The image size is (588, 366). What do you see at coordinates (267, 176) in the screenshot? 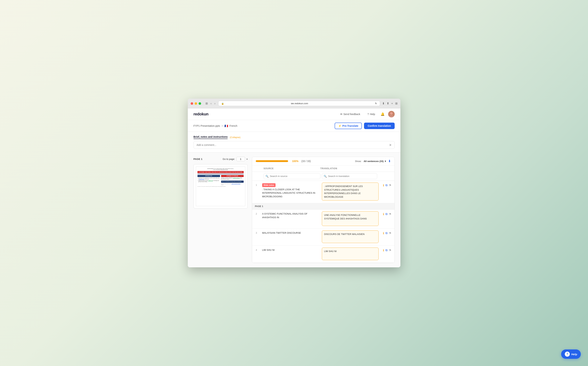
I see `source-search-icon: 🔍` at bounding box center [267, 176].